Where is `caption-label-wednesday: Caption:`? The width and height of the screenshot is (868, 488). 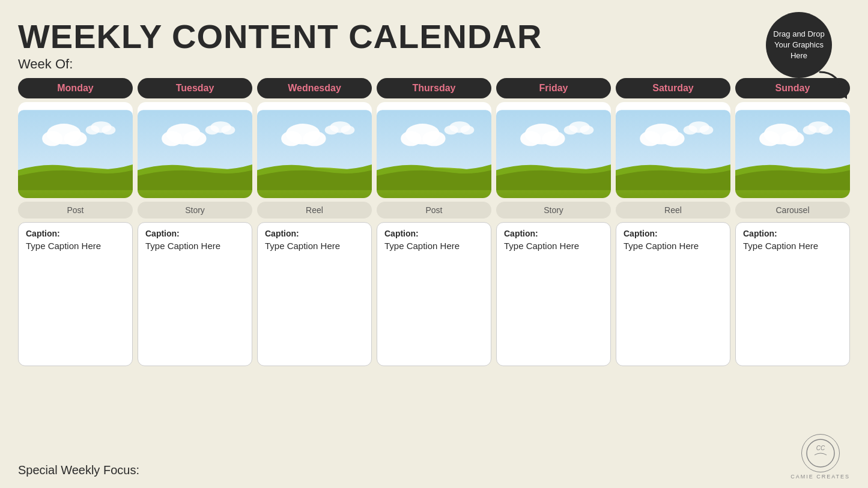
caption-label-wednesday: Caption: is located at coordinates (315, 233).